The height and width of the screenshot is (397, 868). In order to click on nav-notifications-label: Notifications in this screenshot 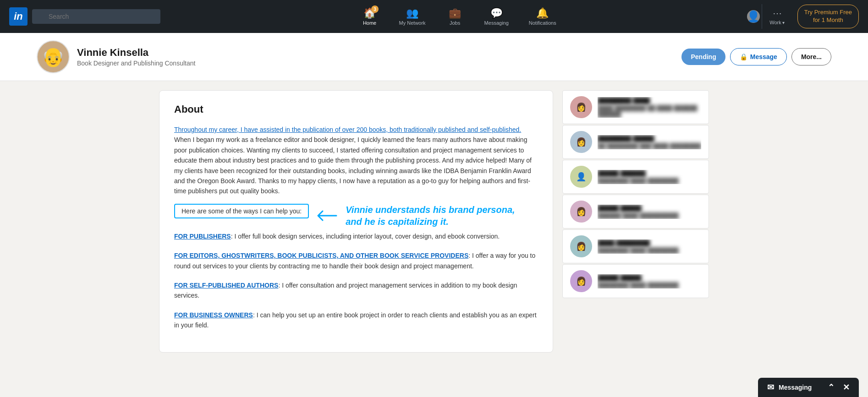, I will do `click(543, 23)`.